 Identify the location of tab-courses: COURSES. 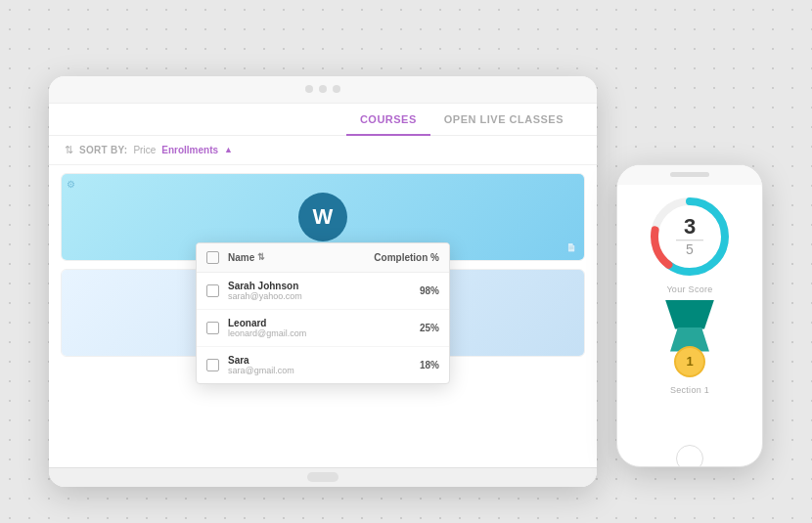
(388, 119).